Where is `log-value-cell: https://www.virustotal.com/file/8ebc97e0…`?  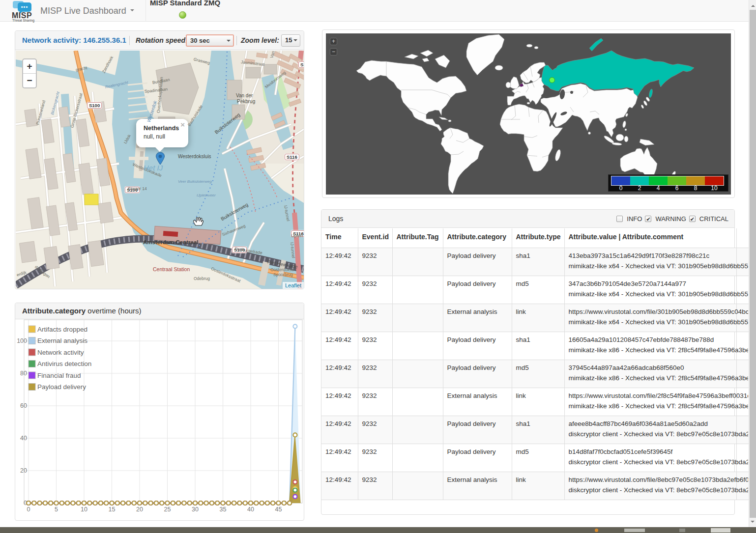
log-value-cell: https://www.virustotal.com/file/8ebc97e0… is located at coordinates (650, 485).